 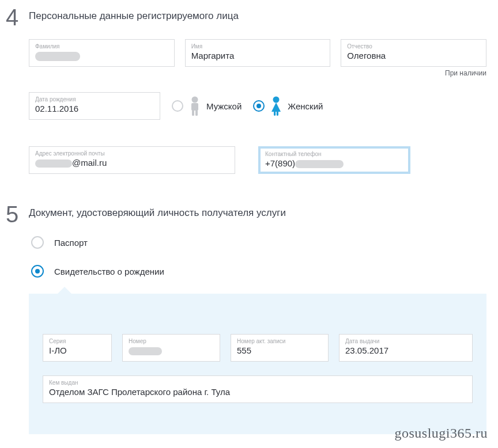 What do you see at coordinates (258, 16) in the screenshot?
I see `section-4-title: Персональные данные регистрируемого лица` at bounding box center [258, 16].